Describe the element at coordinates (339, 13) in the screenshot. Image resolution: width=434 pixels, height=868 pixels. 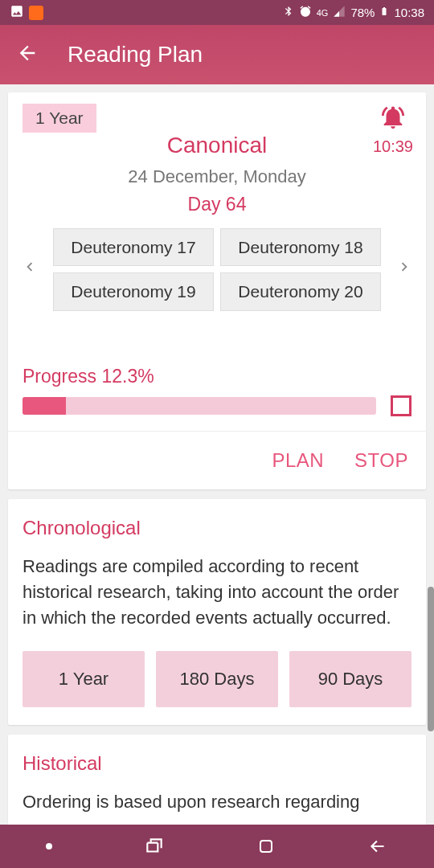
I see `signal-icon` at that location.